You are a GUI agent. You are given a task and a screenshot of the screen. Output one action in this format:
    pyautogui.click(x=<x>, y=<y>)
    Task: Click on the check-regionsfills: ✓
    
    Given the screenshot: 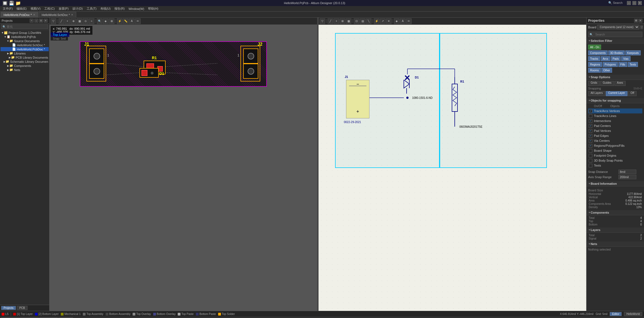 What is the action you would take?
    pyautogui.click(x=590, y=146)
    